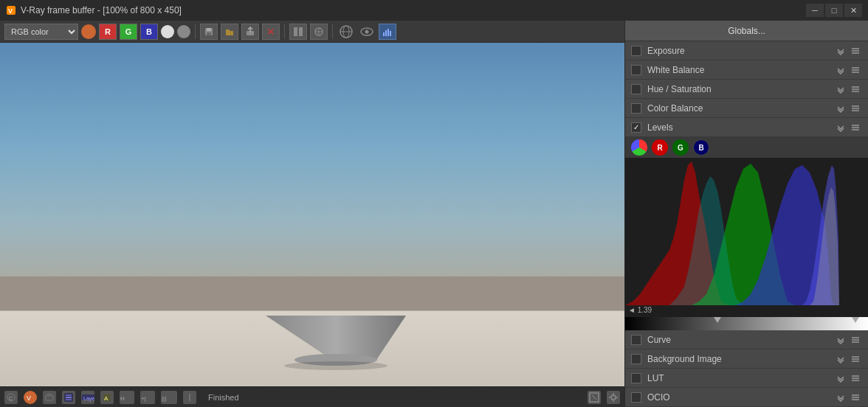 The width and height of the screenshot is (868, 407). What do you see at coordinates (636, 70) in the screenshot?
I see `effect-checkbox-white-balance` at bounding box center [636, 70].